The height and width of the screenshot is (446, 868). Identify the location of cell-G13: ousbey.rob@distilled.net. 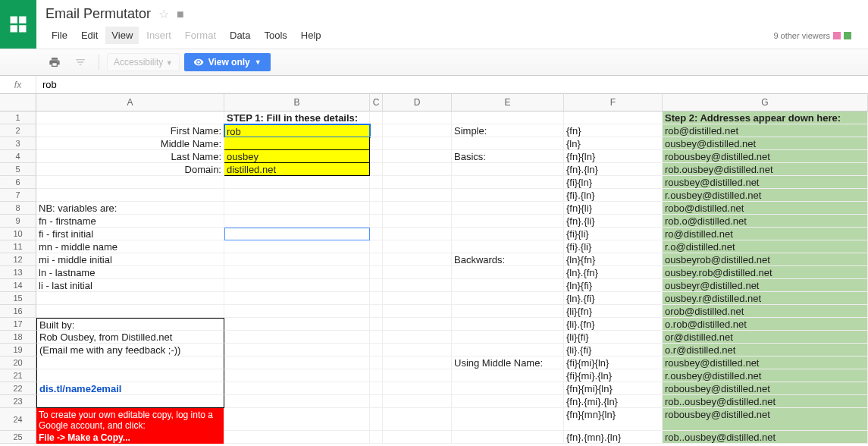
(766, 273).